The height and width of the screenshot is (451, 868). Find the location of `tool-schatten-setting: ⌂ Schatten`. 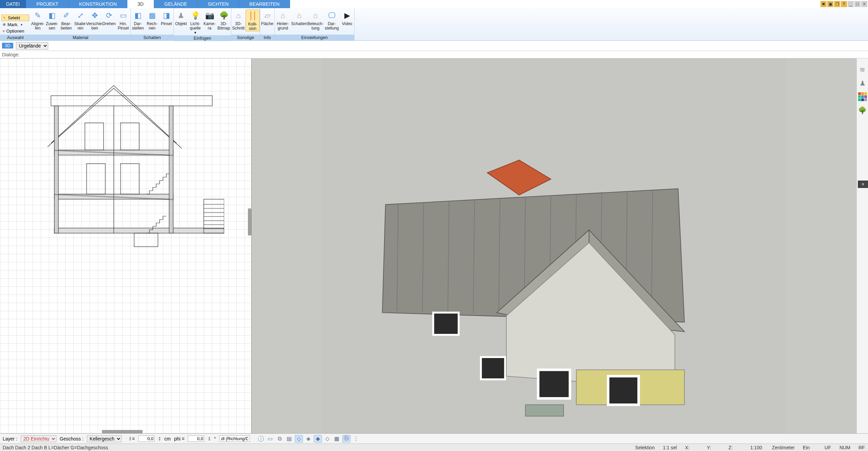

tool-schatten-setting: ⌂ Schatten is located at coordinates (299, 18).